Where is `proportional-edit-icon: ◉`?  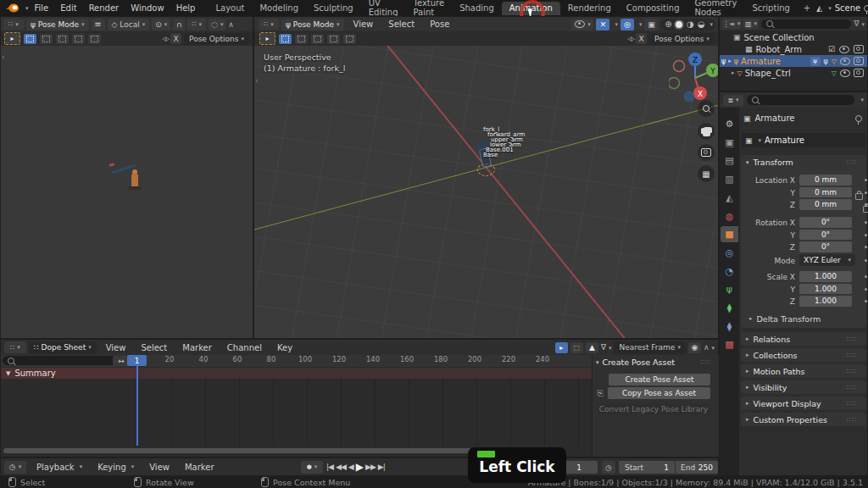 proportional-edit-icon: ◉ is located at coordinates (695, 347).